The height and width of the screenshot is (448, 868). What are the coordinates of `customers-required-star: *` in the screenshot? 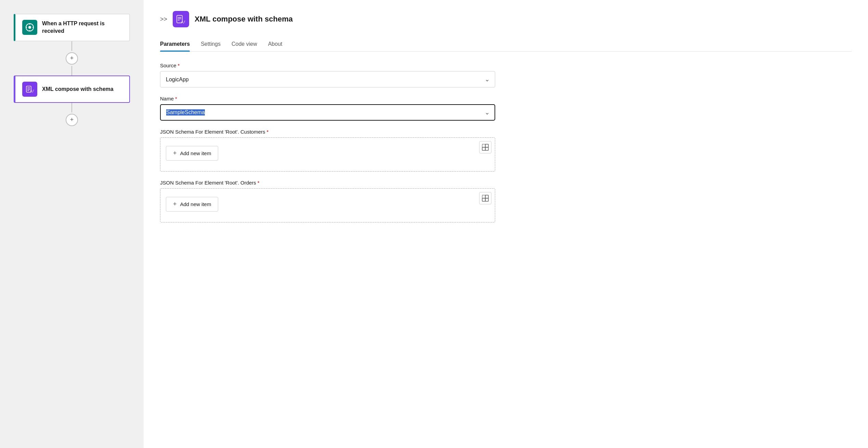 It's located at (268, 132).